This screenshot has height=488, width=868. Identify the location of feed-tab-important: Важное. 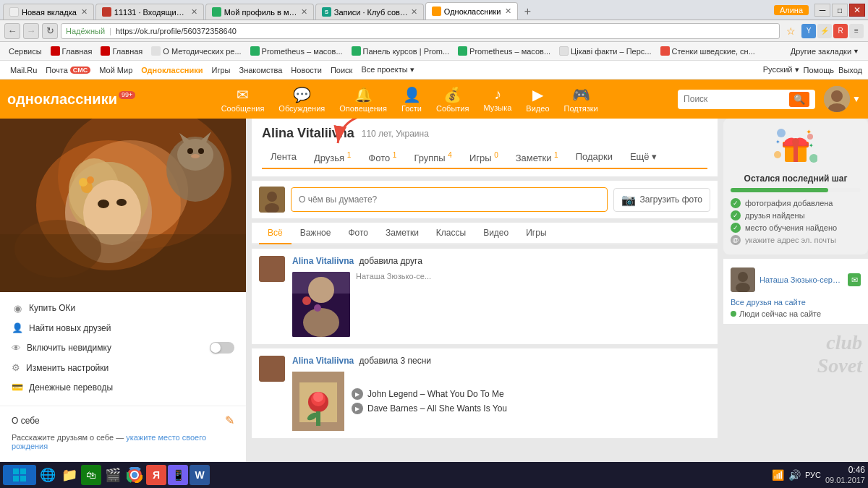
(315, 233).